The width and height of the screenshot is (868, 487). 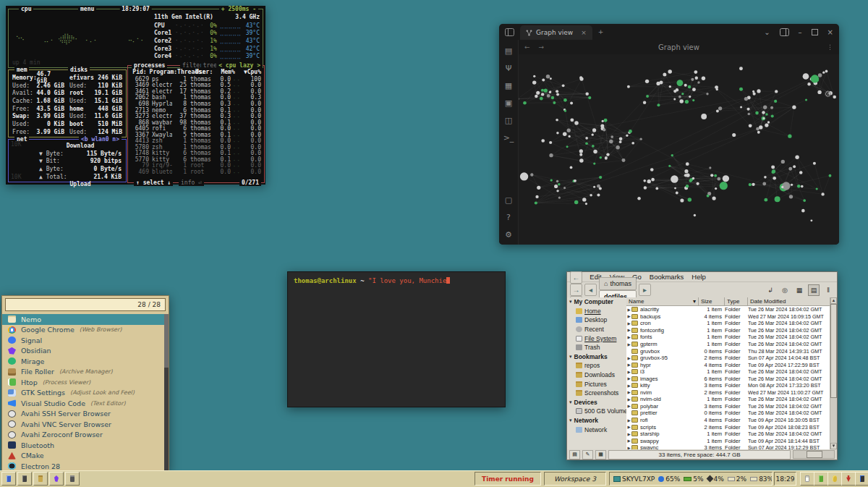 I want to click on process-row: 2062bash1thomas0.0⠄⠄0.3, so click(x=196, y=98).